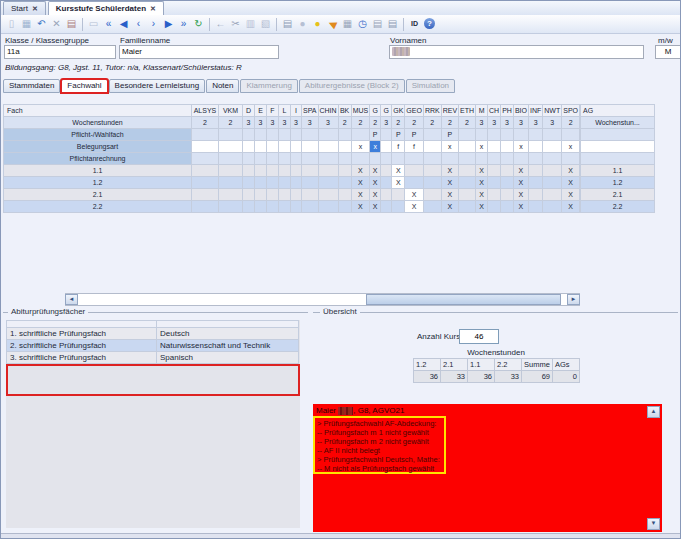  Describe the element at coordinates (222, 86) in the screenshot. I see `tab-noten: Noten` at that location.